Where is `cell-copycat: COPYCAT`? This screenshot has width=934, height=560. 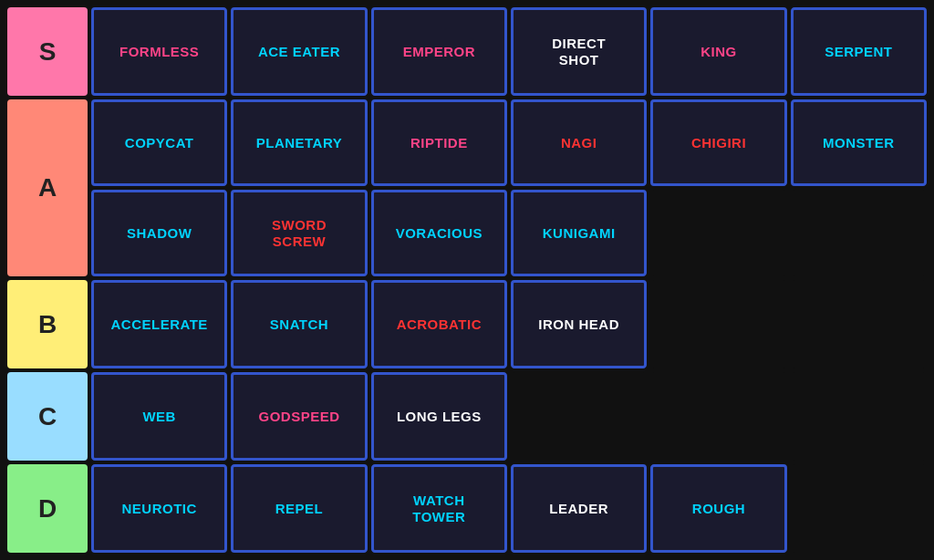
cell-copycat: COPYCAT is located at coordinates (159, 142).